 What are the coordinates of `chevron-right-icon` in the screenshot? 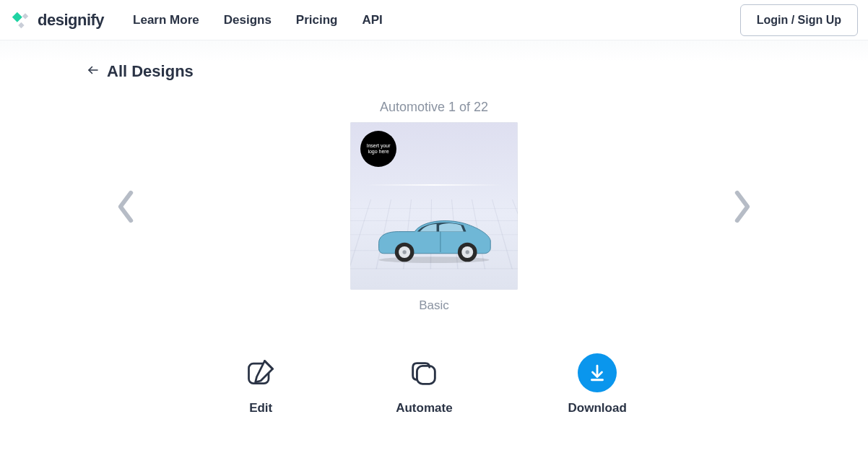 It's located at (742, 207).